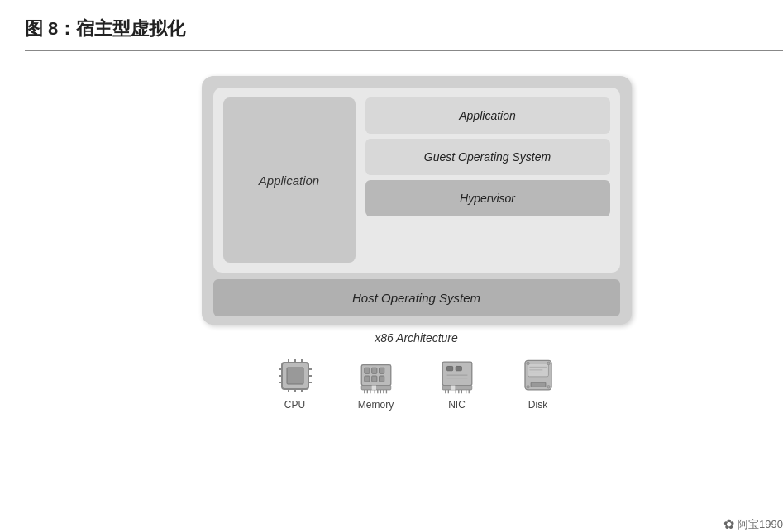  What do you see at coordinates (488, 198) in the screenshot?
I see `stack-block-hypervisor: Hypervisor` at bounding box center [488, 198].